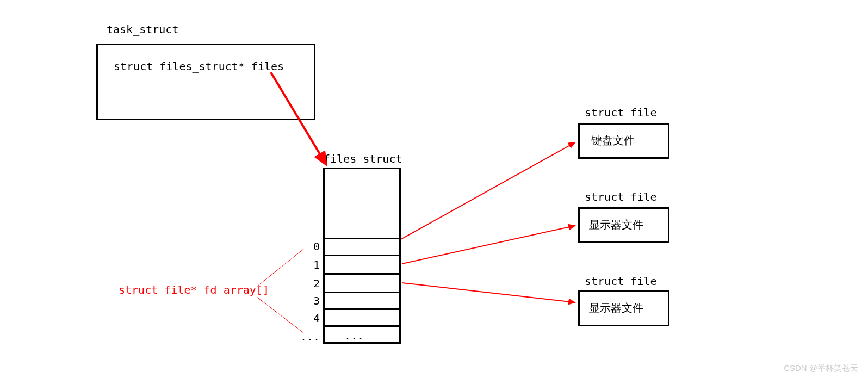  Describe the element at coordinates (363, 159) in the screenshot. I see `files-struct-title: files_struct` at that location.